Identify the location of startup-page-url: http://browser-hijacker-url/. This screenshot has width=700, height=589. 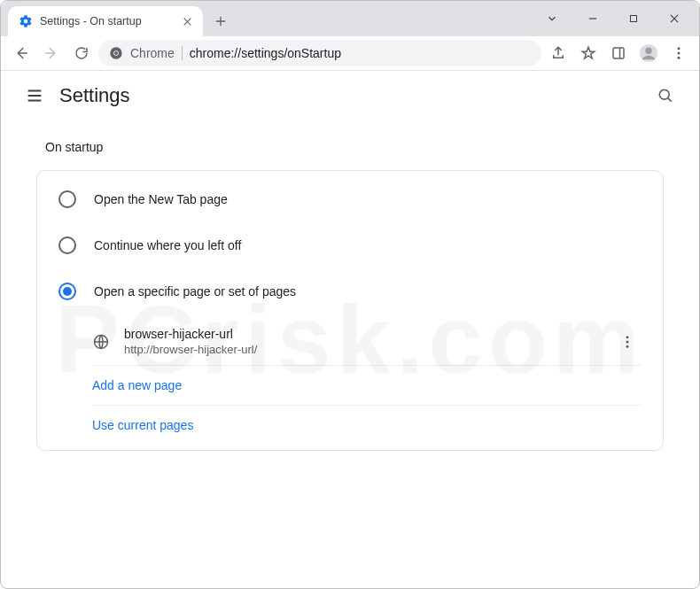
(362, 349).